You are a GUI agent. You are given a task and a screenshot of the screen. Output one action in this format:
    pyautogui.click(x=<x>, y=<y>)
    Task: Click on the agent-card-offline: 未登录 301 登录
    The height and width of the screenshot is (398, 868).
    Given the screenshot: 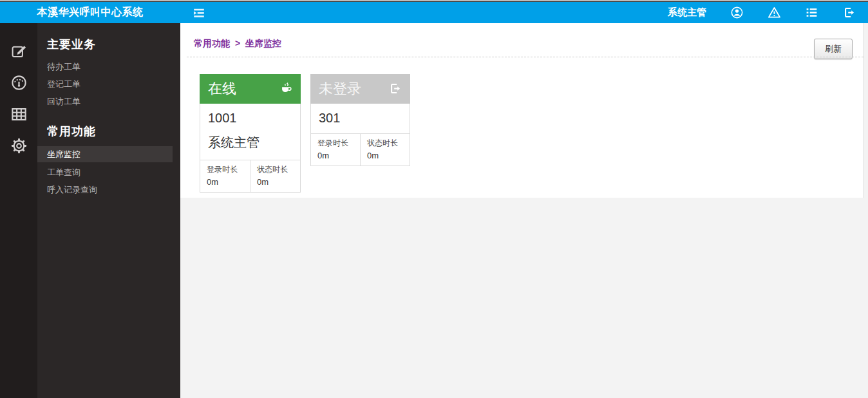 What is the action you would take?
    pyautogui.click(x=361, y=120)
    